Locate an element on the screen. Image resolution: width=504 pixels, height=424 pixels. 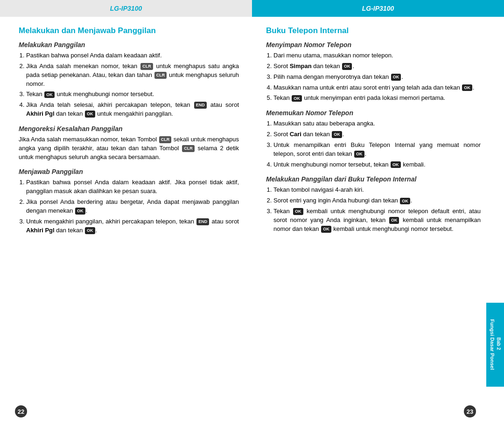
list-item: Tekan tombol navigasi 4-arah kiri. is located at coordinates (377, 190).